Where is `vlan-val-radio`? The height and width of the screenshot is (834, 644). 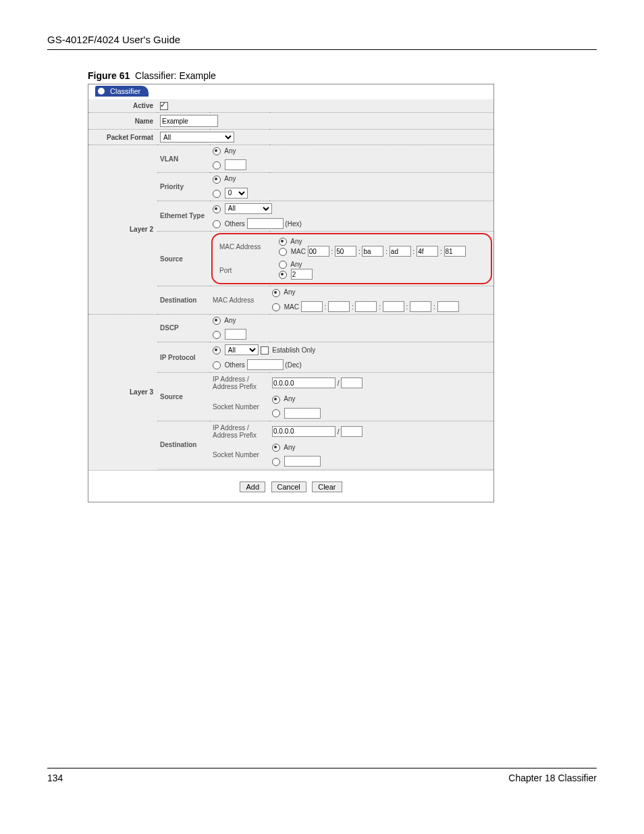
vlan-val-radio is located at coordinates (217, 165).